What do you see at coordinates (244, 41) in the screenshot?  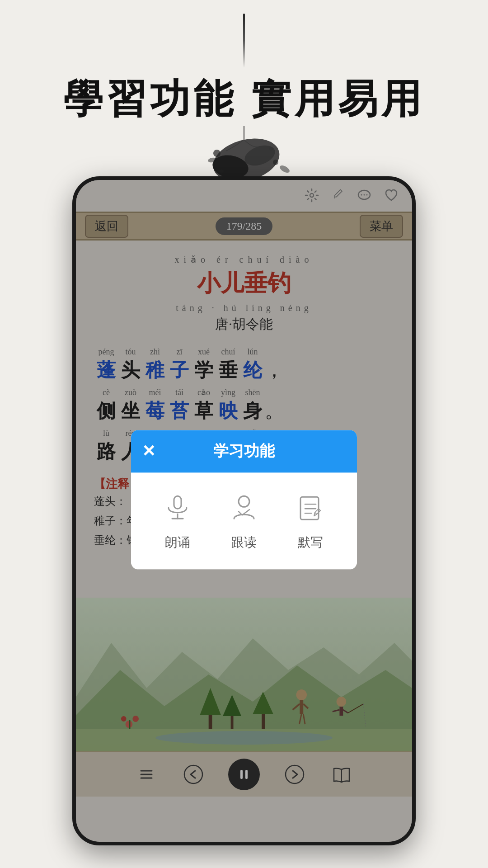 I see `ink-drop-top` at bounding box center [244, 41].